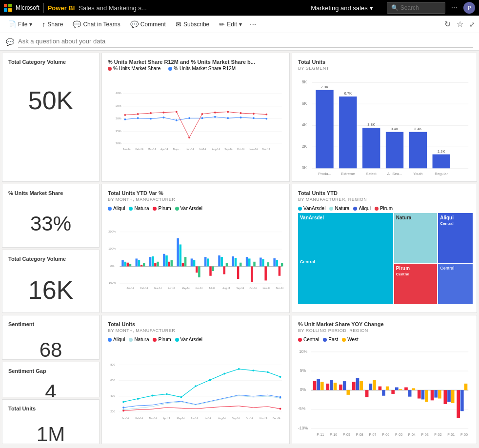 This screenshot has width=479, height=448. Describe the element at coordinates (384, 258) in the screenshot. I see `treemap: VanArsdel Central Natura Aliqui Central …` at that location.